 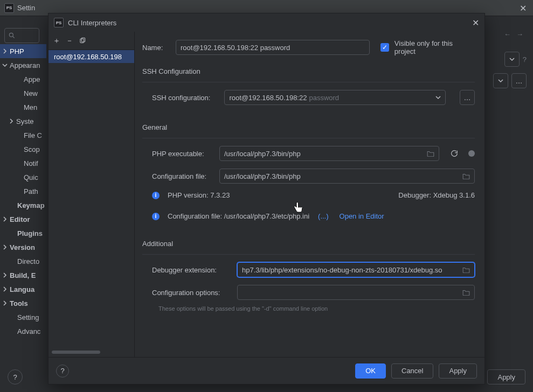 What do you see at coordinates (23, 121) in the screenshot?
I see `settings-tree-item: Syste` at bounding box center [23, 121].